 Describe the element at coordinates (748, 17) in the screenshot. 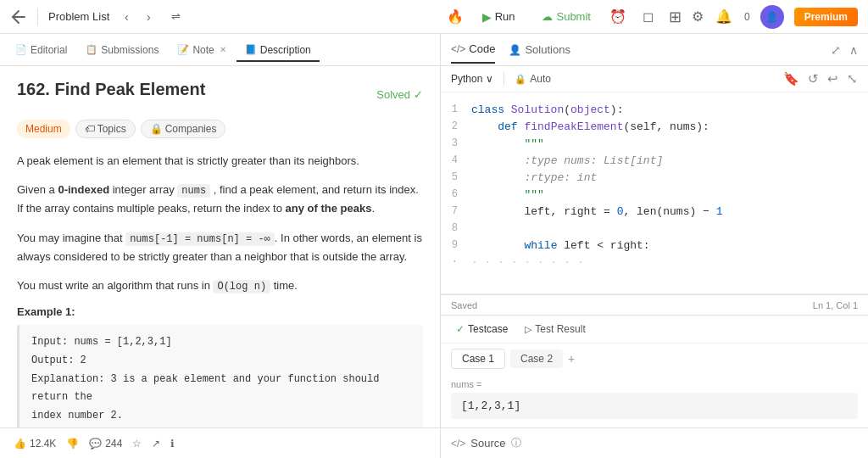

I see `bell-count: 0` at that location.